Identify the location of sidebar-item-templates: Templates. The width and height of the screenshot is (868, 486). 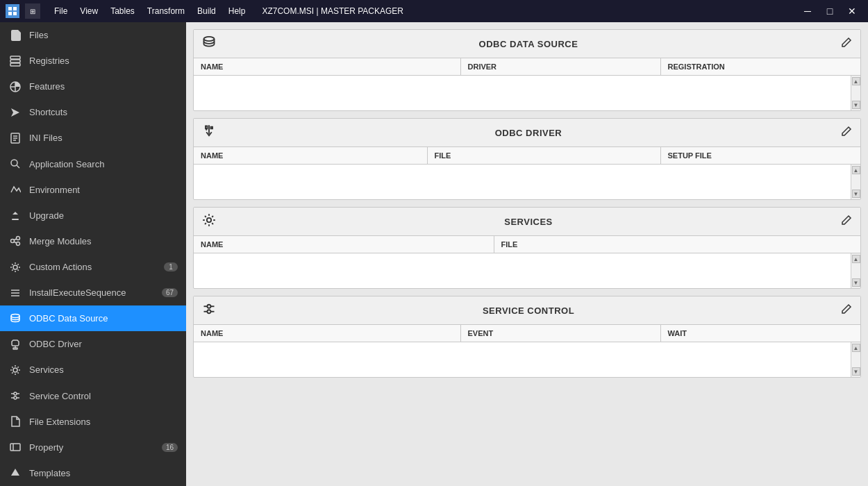
(93, 474).